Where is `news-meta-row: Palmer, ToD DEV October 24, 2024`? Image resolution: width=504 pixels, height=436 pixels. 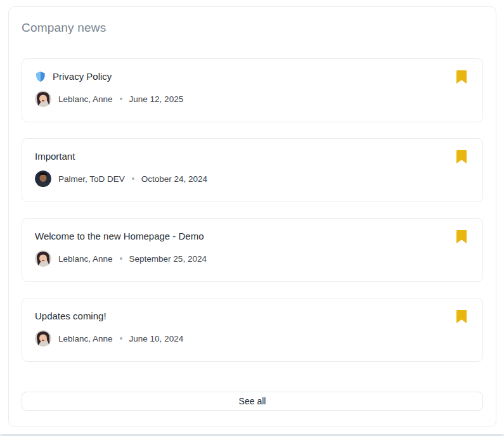
news-meta-row: Palmer, ToD DEV October 24, 2024 is located at coordinates (252, 179).